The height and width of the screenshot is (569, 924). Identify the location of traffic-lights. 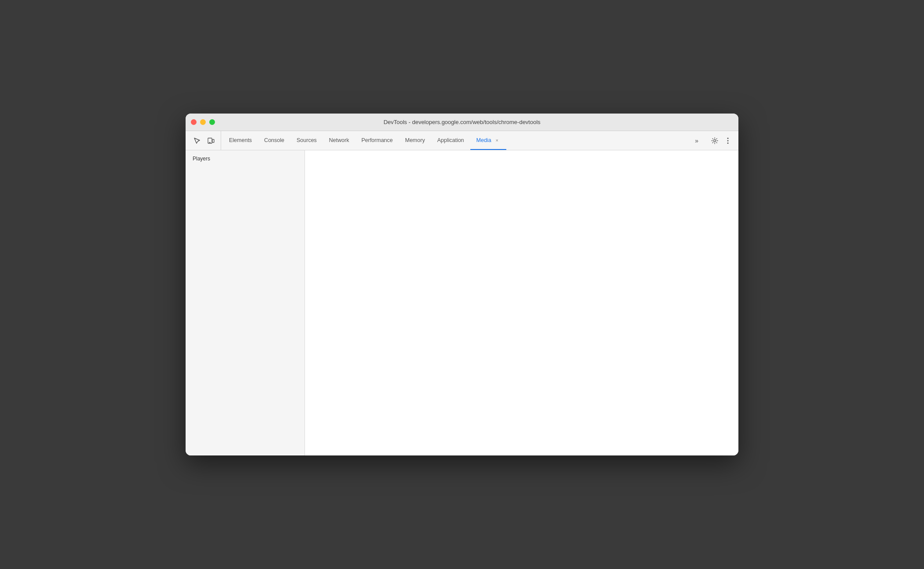
(203, 122).